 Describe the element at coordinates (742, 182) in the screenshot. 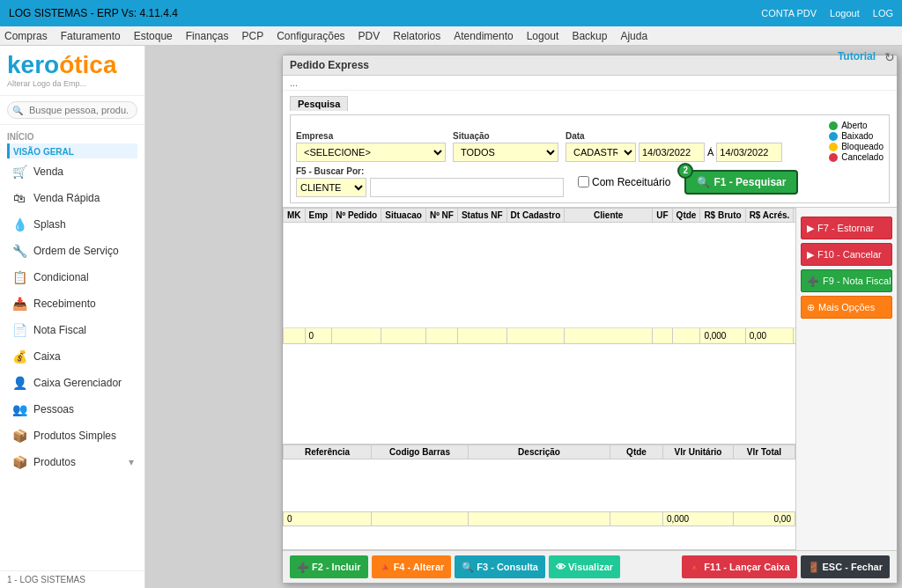

I see `f1-button-wrapper: 2 🔍 F1 - Pesquisar` at that location.